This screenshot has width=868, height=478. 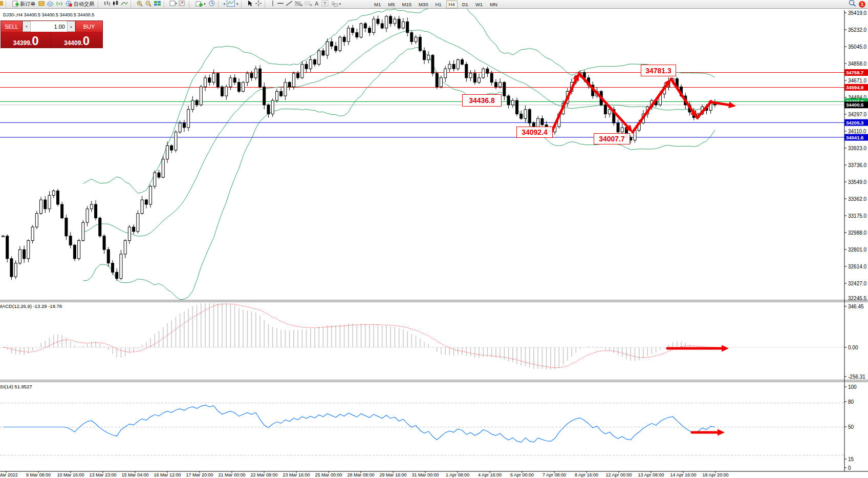 What do you see at coordinates (336, 4) in the screenshot?
I see `shapes-tool-button: ▾` at bounding box center [336, 4].